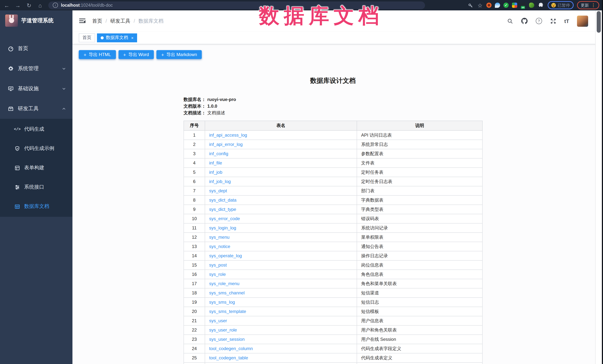  I want to click on bookmark-star-icon: ☆, so click(480, 5).